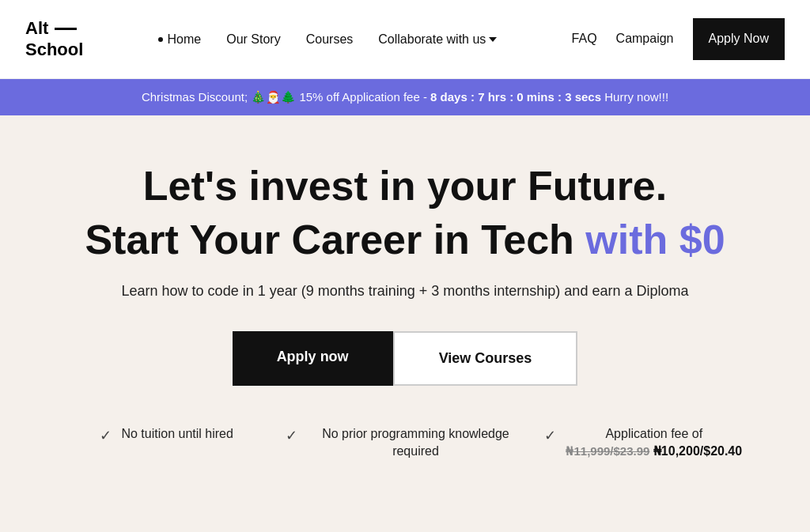 This screenshot has width=810, height=532. What do you see at coordinates (415, 443) in the screenshot?
I see `feature-no-prior-text: No prior programming knowledge required` at bounding box center [415, 443].